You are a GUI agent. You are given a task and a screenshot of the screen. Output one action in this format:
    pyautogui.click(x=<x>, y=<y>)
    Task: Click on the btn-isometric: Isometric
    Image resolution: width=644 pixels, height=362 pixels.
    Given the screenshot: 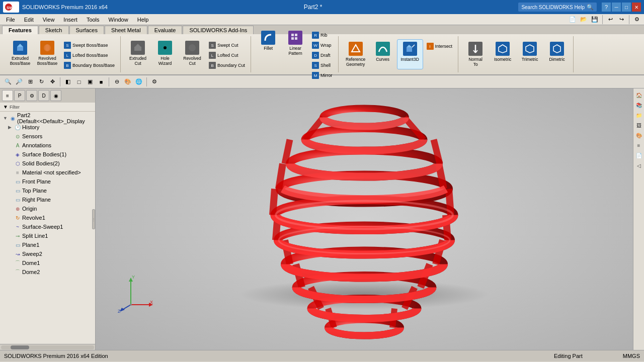 What is the action you would take?
    pyautogui.click(x=503, y=54)
    